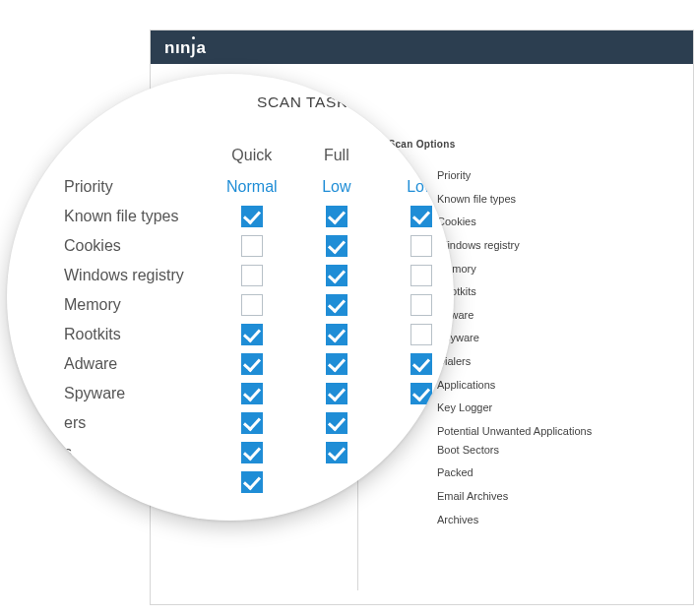  What do you see at coordinates (137, 364) in the screenshot?
I see `row-label: Adware` at bounding box center [137, 364].